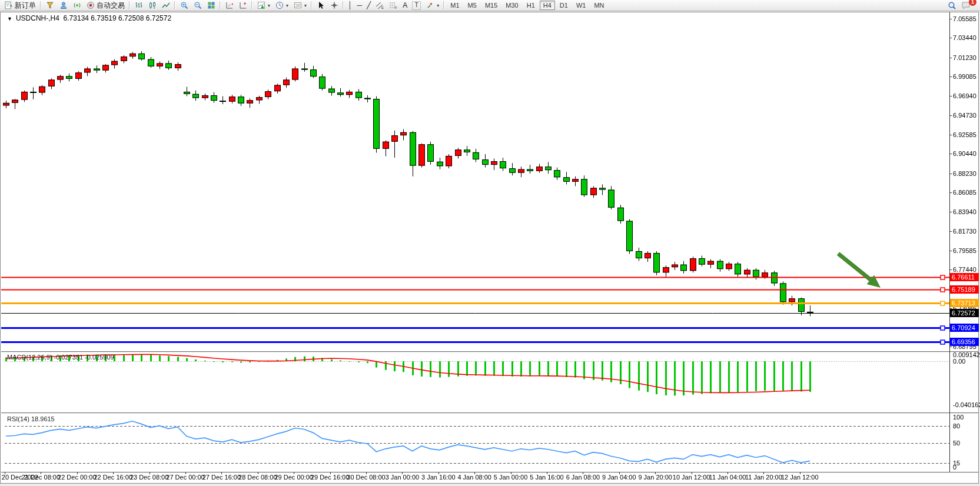  What do you see at coordinates (547, 5) in the screenshot?
I see `timeframe-button-h4: H4` at bounding box center [547, 5].